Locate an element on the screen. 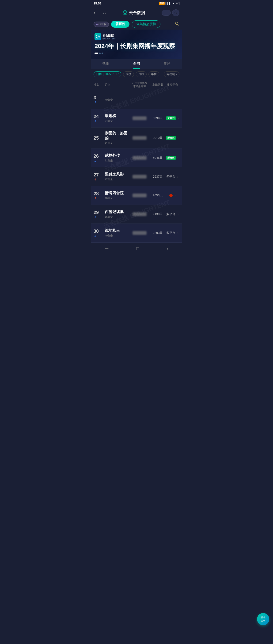  rank-number: 3 is located at coordinates (95, 98).